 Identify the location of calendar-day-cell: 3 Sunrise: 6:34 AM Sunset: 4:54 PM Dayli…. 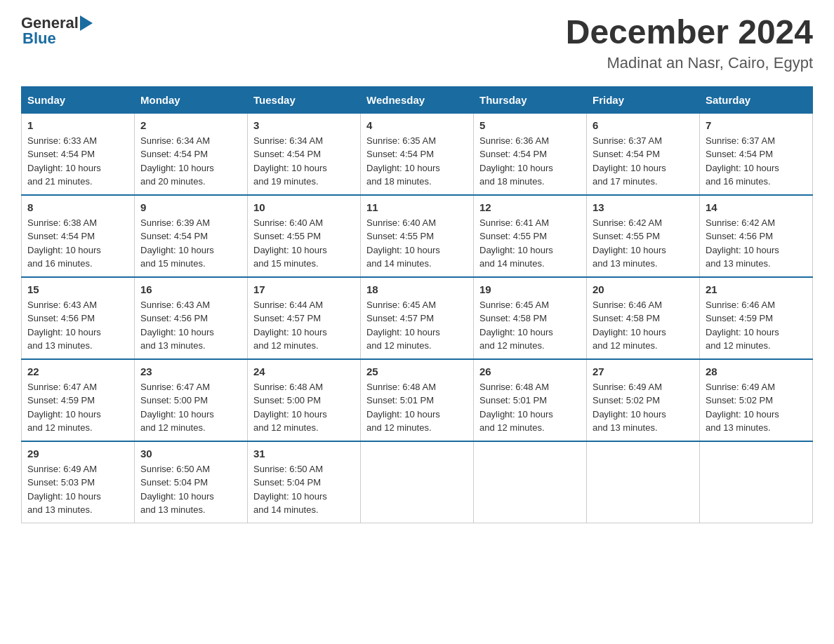
(305, 154).